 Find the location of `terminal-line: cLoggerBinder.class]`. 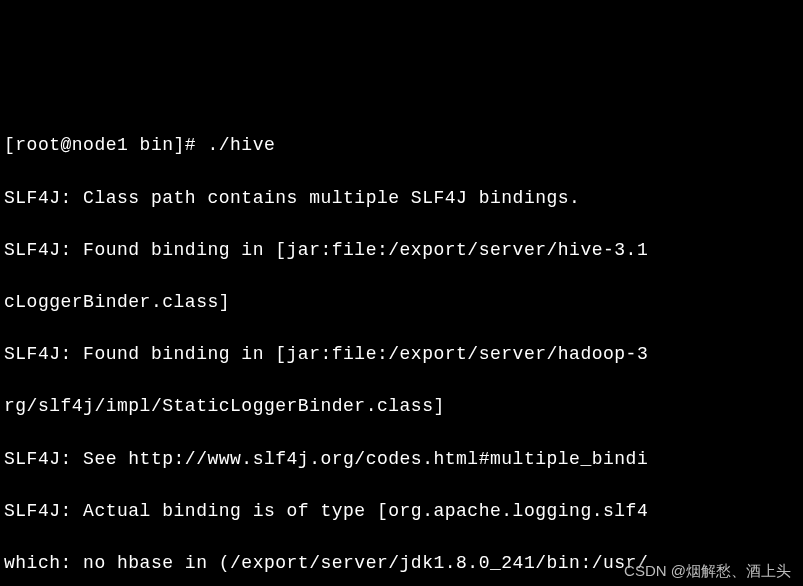

terminal-line: cLoggerBinder.class] is located at coordinates (402, 302).